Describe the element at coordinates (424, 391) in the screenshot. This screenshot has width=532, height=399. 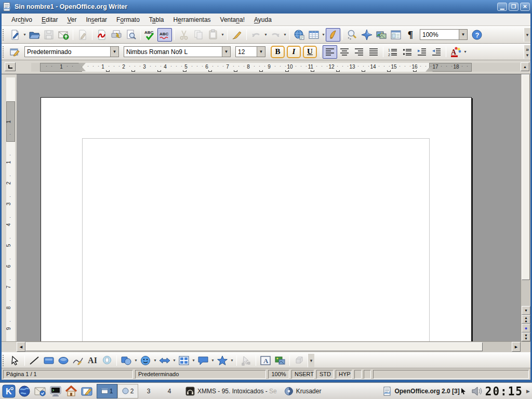
I see `task-openoffice: OpenOffice.org 2.0 [3]` at that location.